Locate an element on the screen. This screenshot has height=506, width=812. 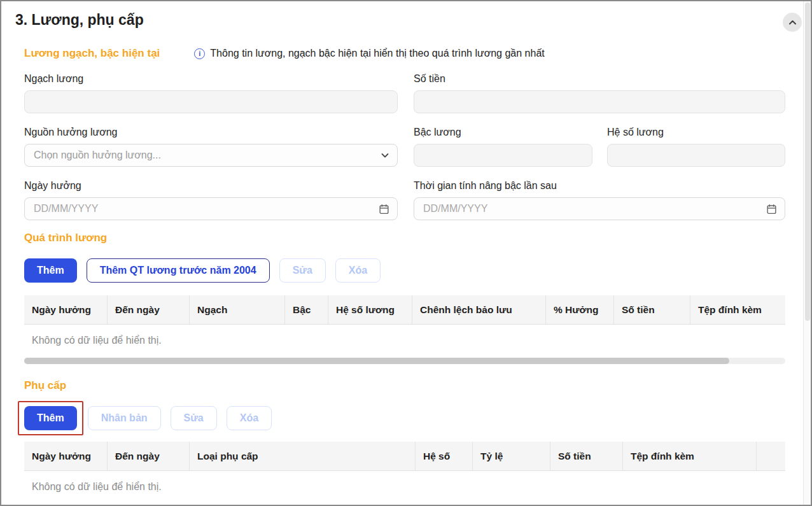
thoi-gian-nang-bac-date-input is located at coordinates (599, 209).